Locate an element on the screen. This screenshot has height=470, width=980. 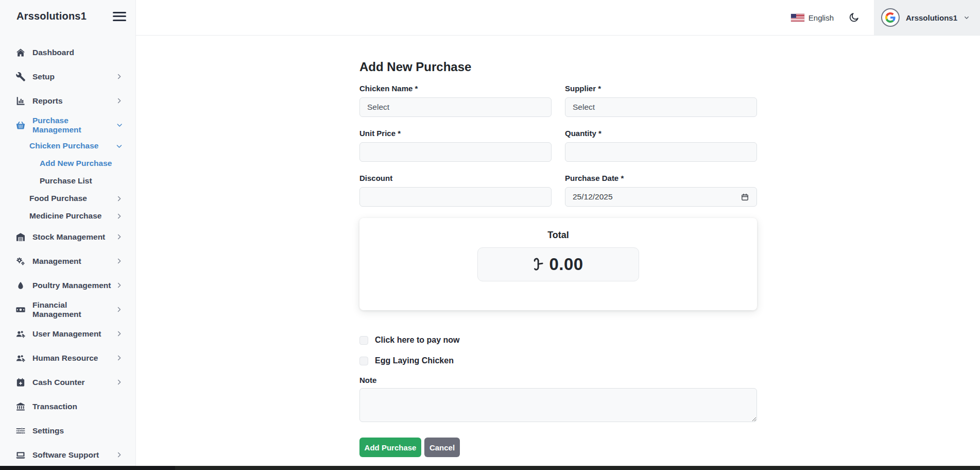
sidebar-item-label: Financial Management is located at coordinates (74, 310).